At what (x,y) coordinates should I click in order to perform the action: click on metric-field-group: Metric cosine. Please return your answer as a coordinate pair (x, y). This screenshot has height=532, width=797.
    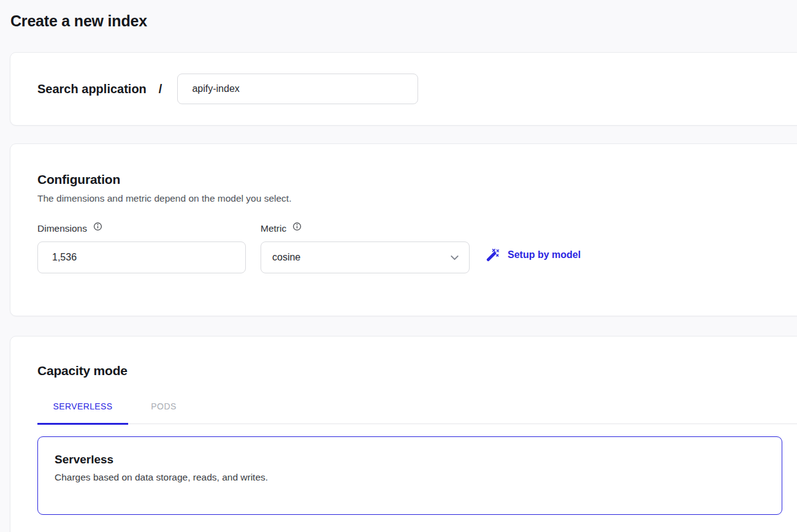
    Looking at the image, I should click on (365, 248).